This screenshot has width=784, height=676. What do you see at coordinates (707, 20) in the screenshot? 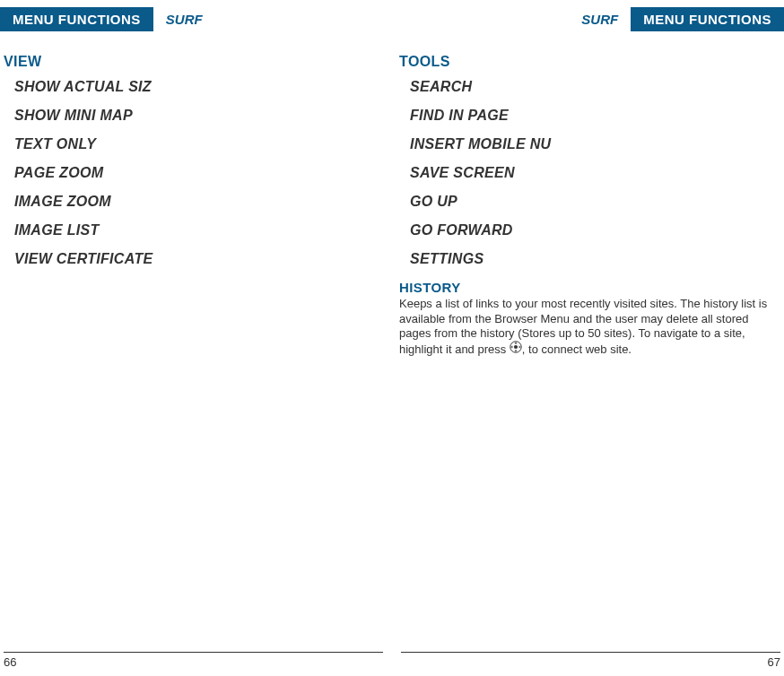
I see `menu-functions-tab-right: MENU FUNCTIONS` at bounding box center [707, 20].